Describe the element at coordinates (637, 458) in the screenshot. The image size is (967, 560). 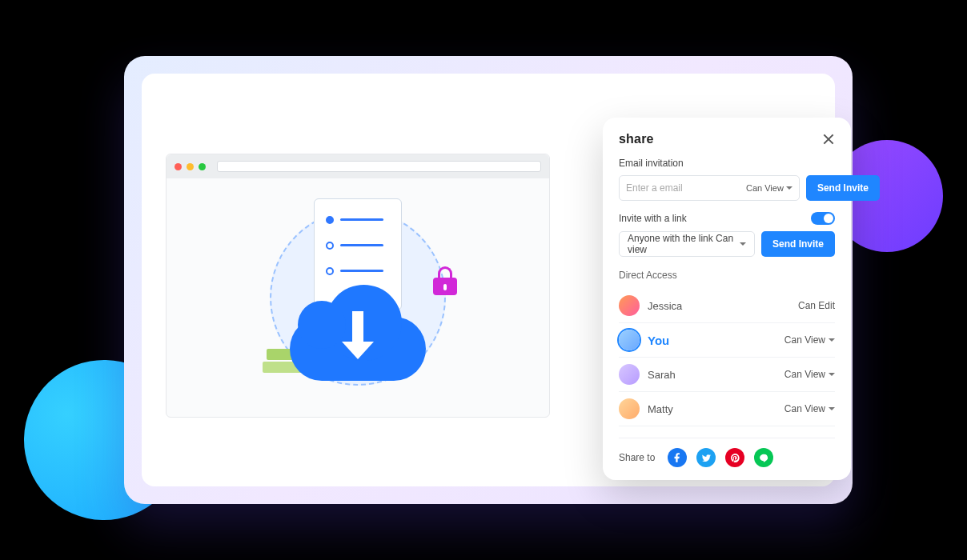
I see `share-to-label: Share to` at that location.